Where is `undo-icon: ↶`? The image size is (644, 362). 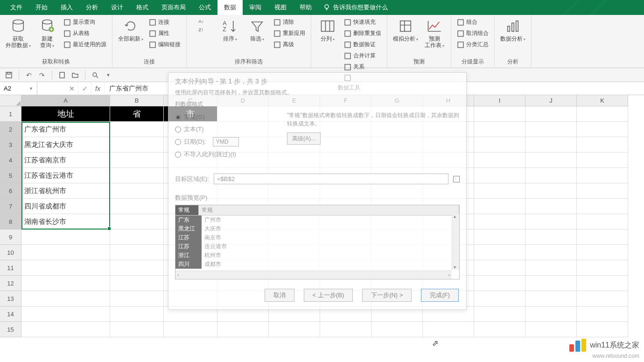 undo-icon: ↶ is located at coordinates (29, 75).